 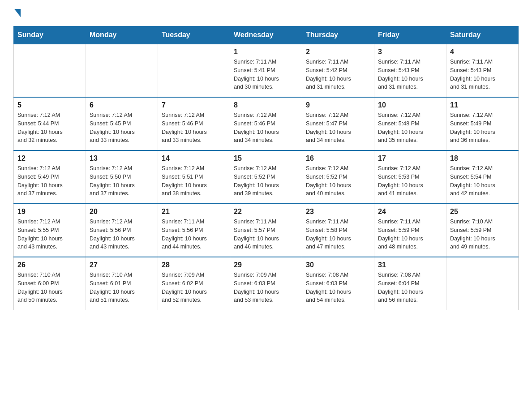 What do you see at coordinates (266, 177) in the screenshot?
I see `calendar-cell: 15Sunrise: 7:12 AM Sunset: 5:52 PM Dayli…` at bounding box center [266, 177].